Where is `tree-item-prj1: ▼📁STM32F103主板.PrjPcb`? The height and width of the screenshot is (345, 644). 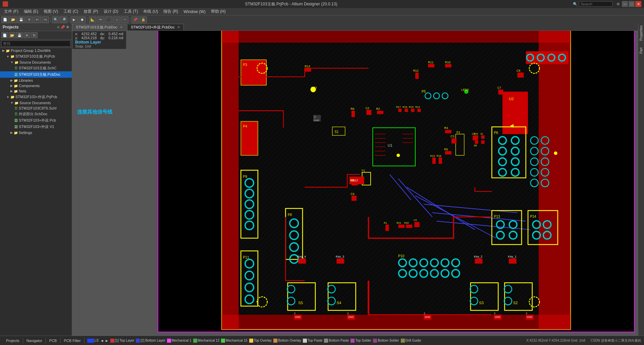 tree-item-prj1: ▼📁STM32F103主板.PrjPcb is located at coordinates (36, 56).